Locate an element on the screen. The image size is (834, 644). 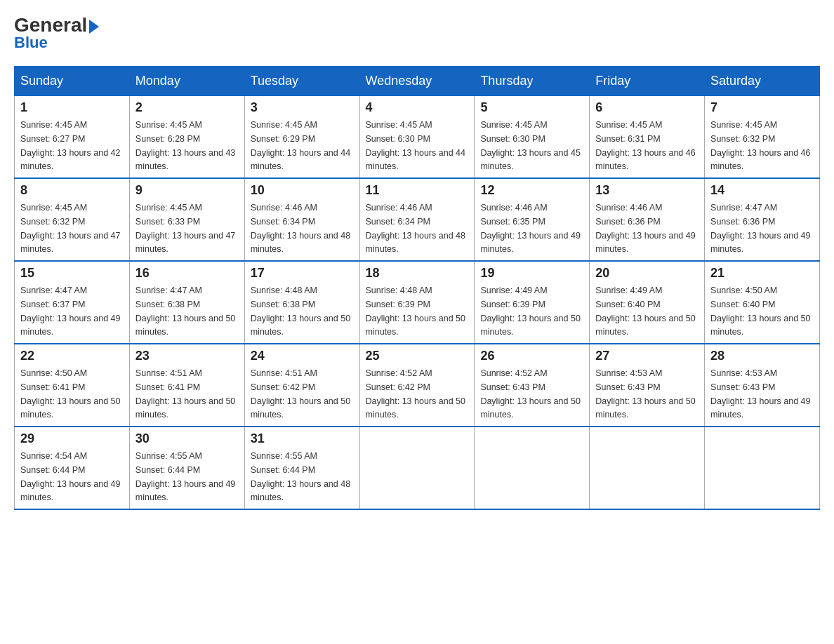
day-number: 8 is located at coordinates (72, 191).